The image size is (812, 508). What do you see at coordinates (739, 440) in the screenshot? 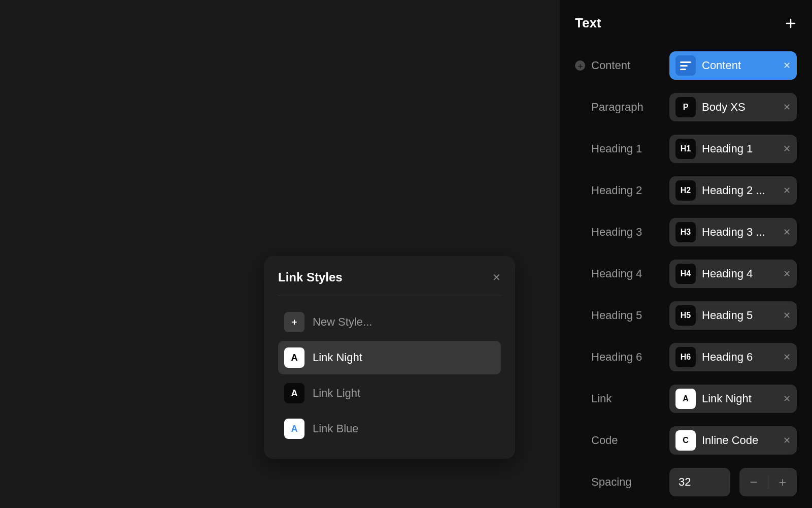
I see `pill-value: Inline Code` at bounding box center [739, 440].